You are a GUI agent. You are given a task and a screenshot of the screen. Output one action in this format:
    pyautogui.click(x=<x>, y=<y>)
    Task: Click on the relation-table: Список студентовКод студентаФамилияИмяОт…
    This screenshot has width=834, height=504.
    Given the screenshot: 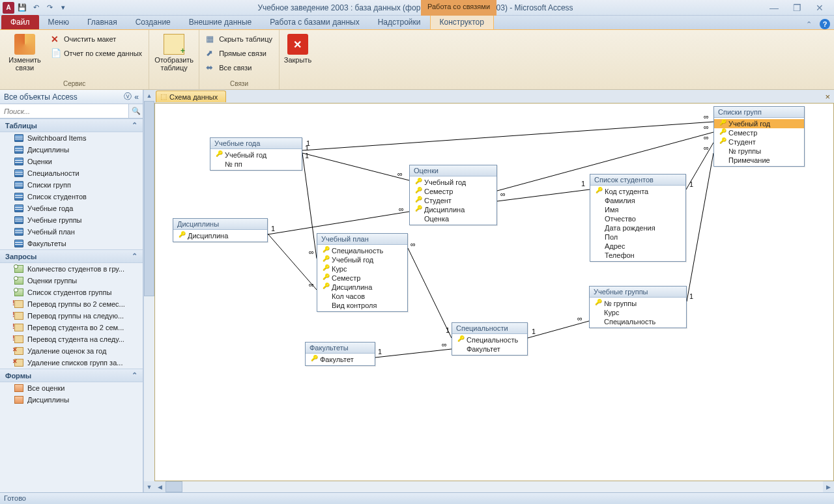 What is the action you would take?
    pyautogui.click(x=638, y=217)
    